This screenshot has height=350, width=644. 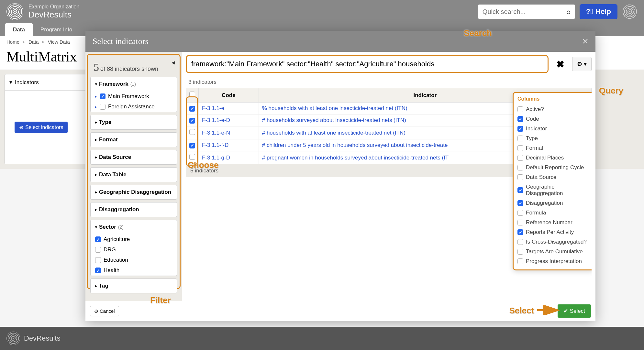 What do you see at coordinates (229, 133) in the screenshot?
I see `row-code: F-3.1.1-e-N` at bounding box center [229, 133].